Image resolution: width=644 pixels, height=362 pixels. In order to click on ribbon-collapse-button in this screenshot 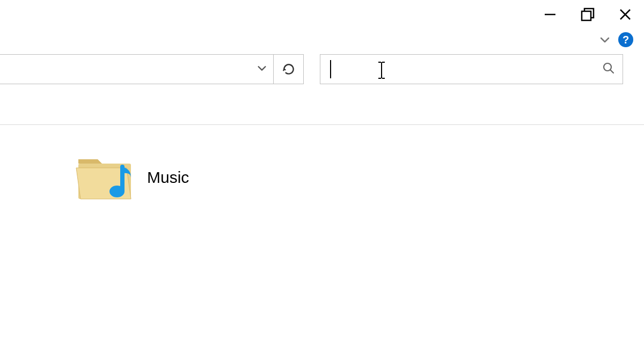, I will do `click(605, 40)`.